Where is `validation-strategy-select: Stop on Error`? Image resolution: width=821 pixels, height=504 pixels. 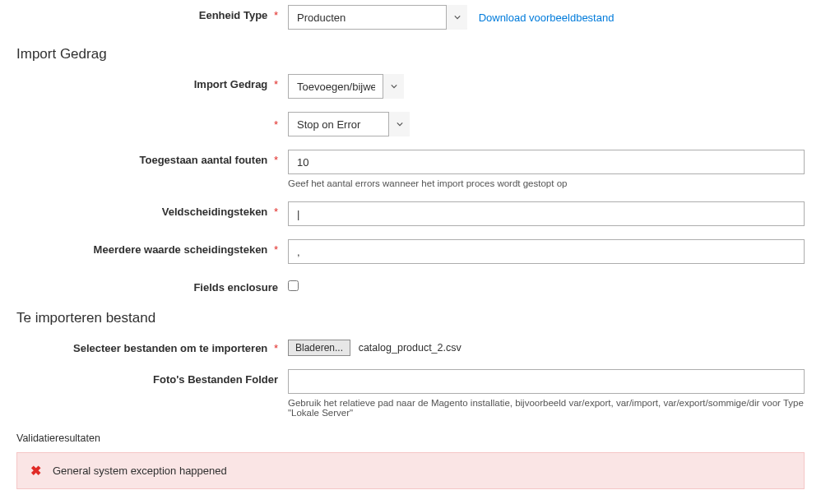 validation-strategy-select: Stop on Error is located at coordinates (349, 124).